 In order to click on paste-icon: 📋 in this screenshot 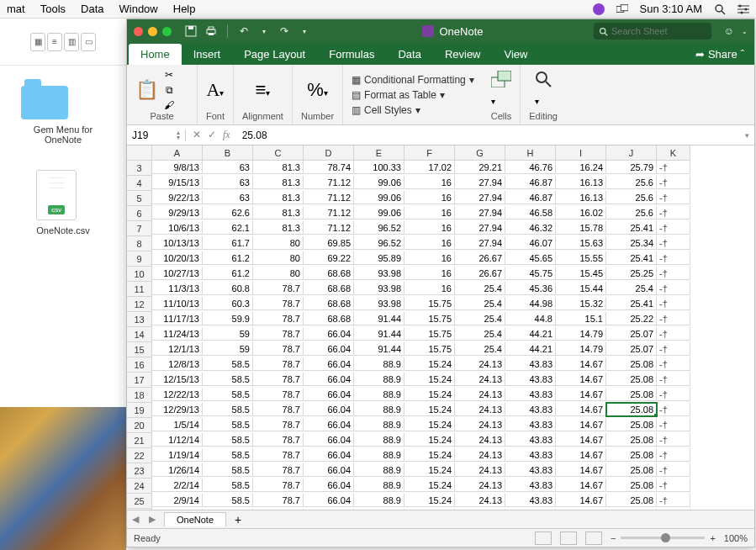, I will do `click(146, 90)`.